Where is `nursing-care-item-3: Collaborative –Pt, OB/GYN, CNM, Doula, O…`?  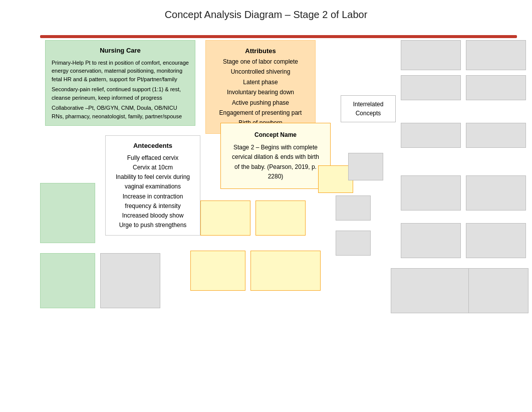 nursing-care-item-3: Collaborative –Pt, OB/GYN, CNM, Doula, O… is located at coordinates (120, 112).